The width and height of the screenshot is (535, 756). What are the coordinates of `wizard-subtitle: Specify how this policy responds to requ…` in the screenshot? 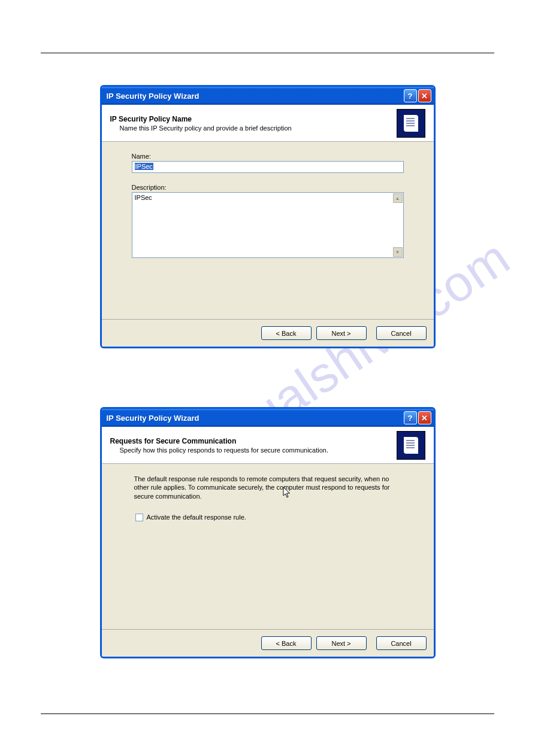 It's located at (253, 450).